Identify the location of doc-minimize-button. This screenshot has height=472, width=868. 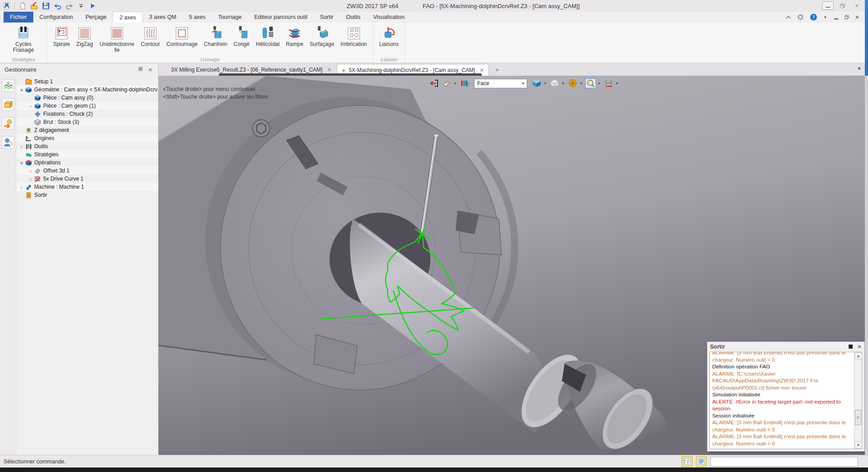
(836, 17).